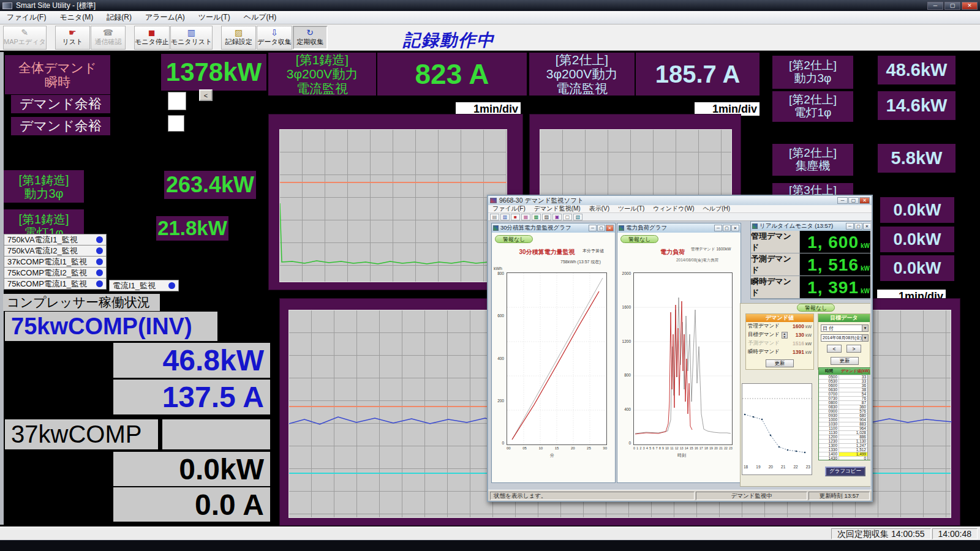  What do you see at coordinates (490, 545) in the screenshot?
I see `taskbar` at bounding box center [490, 545].